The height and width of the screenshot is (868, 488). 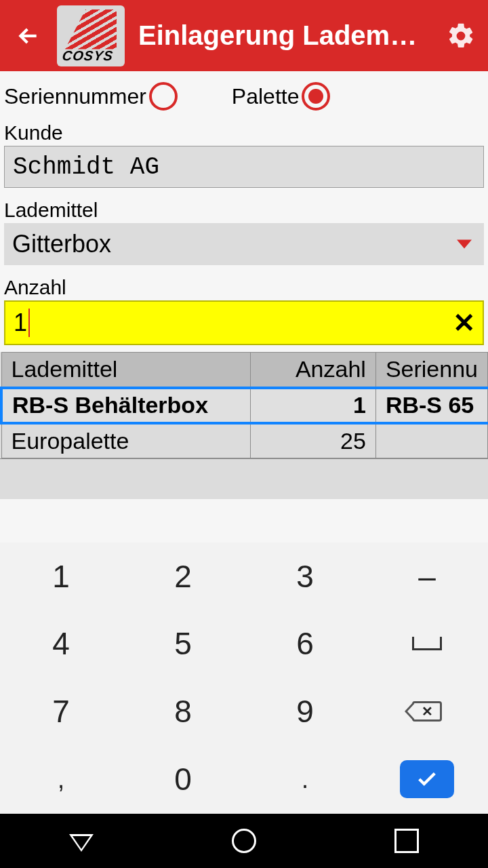 What do you see at coordinates (431, 406) in the screenshot?
I see `cell-serien: RB-S 65` at bounding box center [431, 406].